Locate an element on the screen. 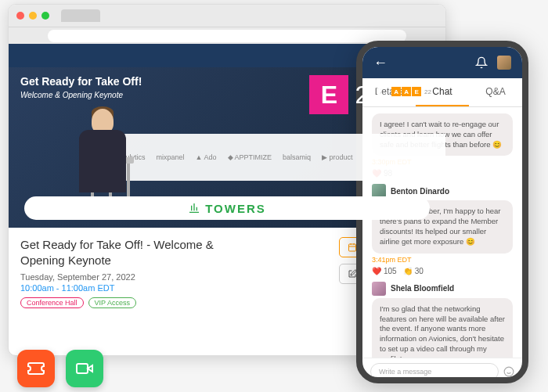  window-max-dot is located at coordinates (45, 16).